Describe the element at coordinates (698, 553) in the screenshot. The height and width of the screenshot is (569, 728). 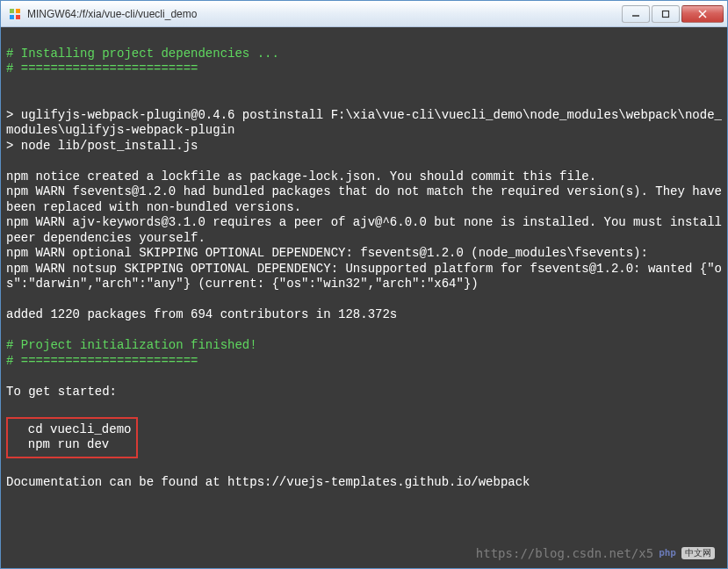
I see `watermark-badge: 中文网` at that location.